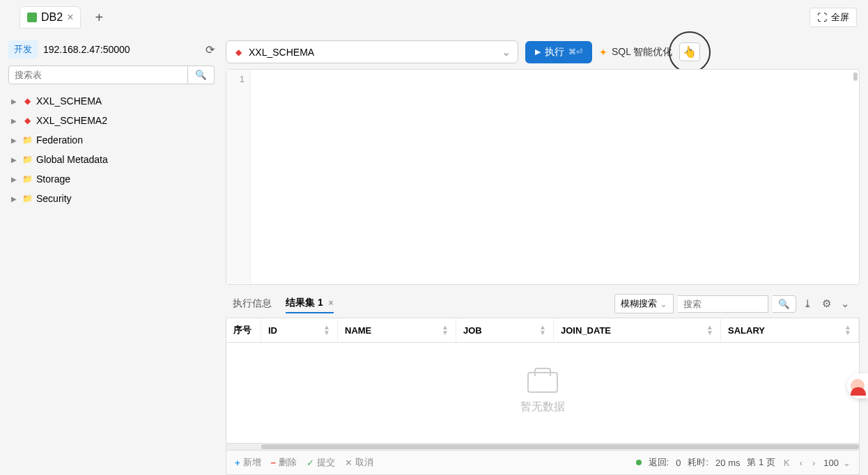  What do you see at coordinates (505, 330) in the screenshot?
I see `column-job: JOB▲▼` at bounding box center [505, 330].